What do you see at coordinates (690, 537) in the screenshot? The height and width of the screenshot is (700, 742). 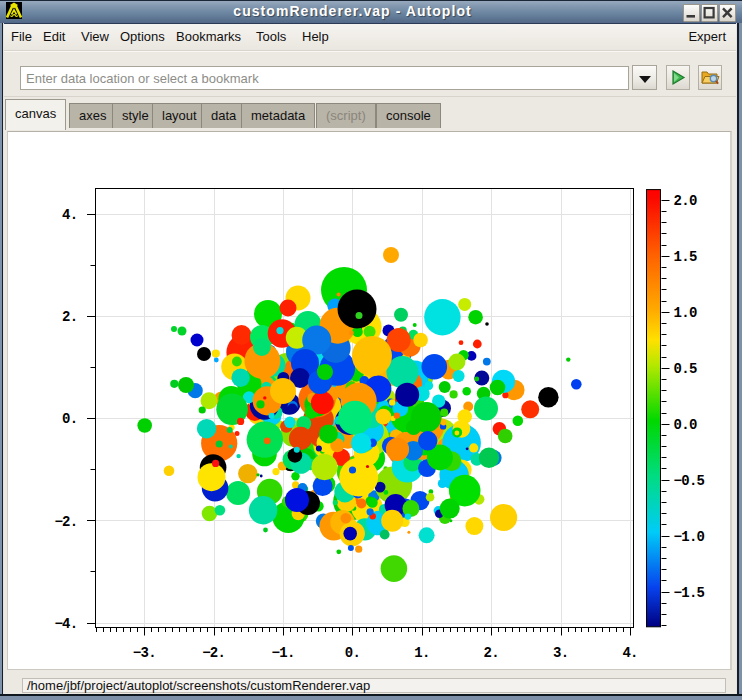 I see `svg-text: −1.0` at bounding box center [690, 537].